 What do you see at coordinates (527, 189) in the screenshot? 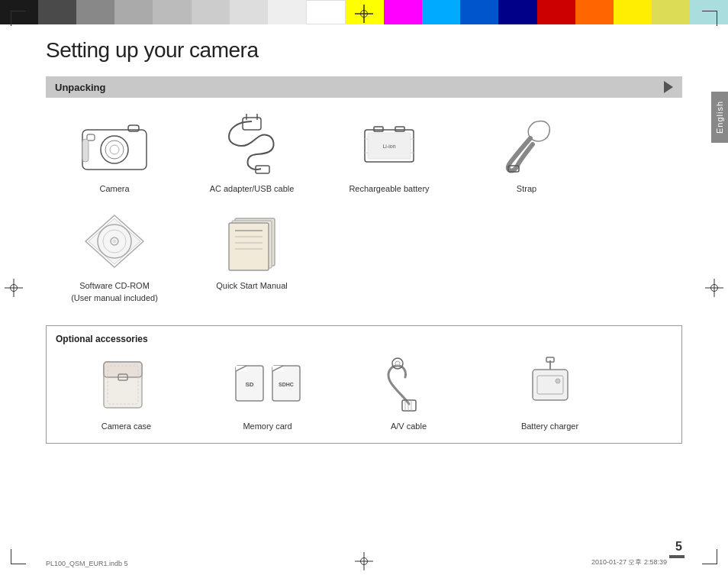
I see `strap-label: Strap` at bounding box center [527, 189].